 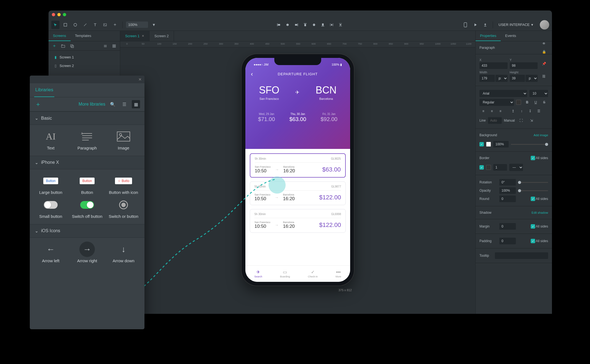 I want to click on valign-bottom-icon: ↧, so click(x=530, y=111).